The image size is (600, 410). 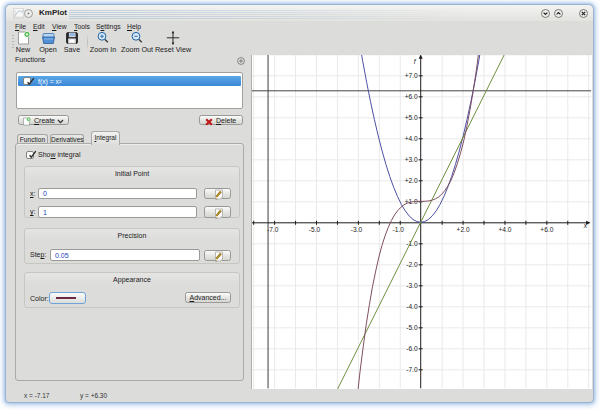 What do you see at coordinates (416, 62) in the screenshot?
I see `svg-text: f` at bounding box center [416, 62].